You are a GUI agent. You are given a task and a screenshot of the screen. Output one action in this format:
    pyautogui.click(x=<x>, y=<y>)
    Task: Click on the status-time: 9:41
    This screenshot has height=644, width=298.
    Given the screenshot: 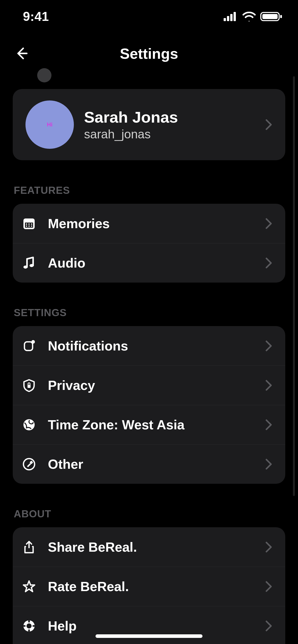 What is the action you would take?
    pyautogui.click(x=36, y=17)
    